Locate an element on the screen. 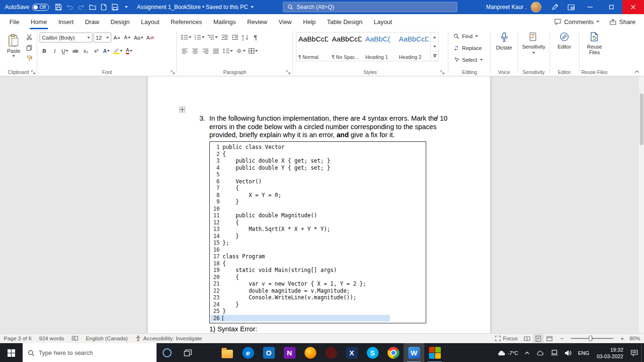 This screenshot has width=644, height=362. styles-dialog-launcher is located at coordinates (442, 73).